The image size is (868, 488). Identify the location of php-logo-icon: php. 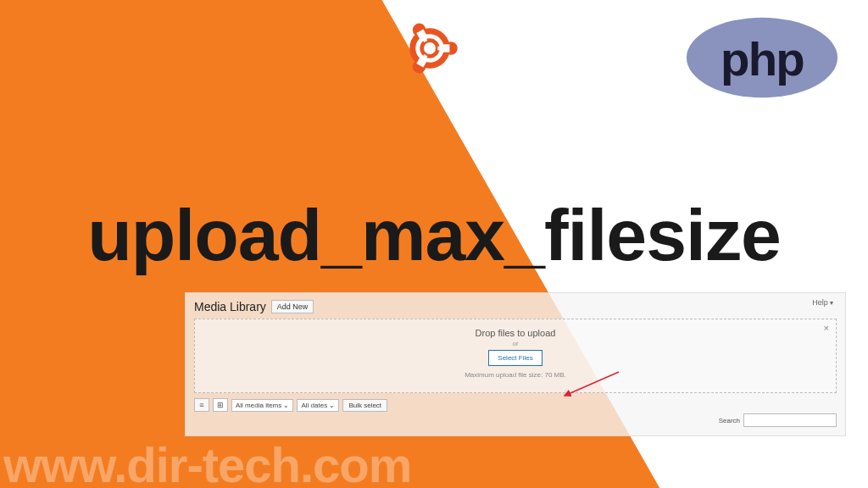
(762, 58).